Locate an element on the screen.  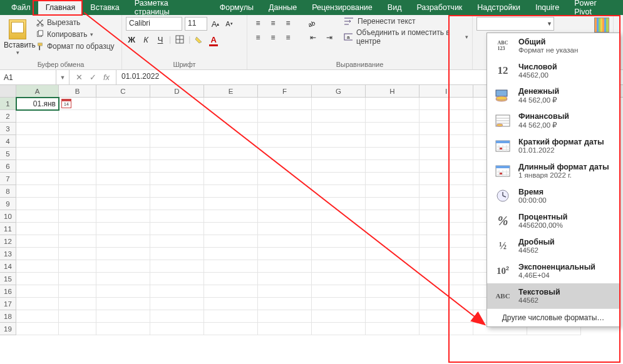
col-header-C: C is located at coordinates (123, 91).